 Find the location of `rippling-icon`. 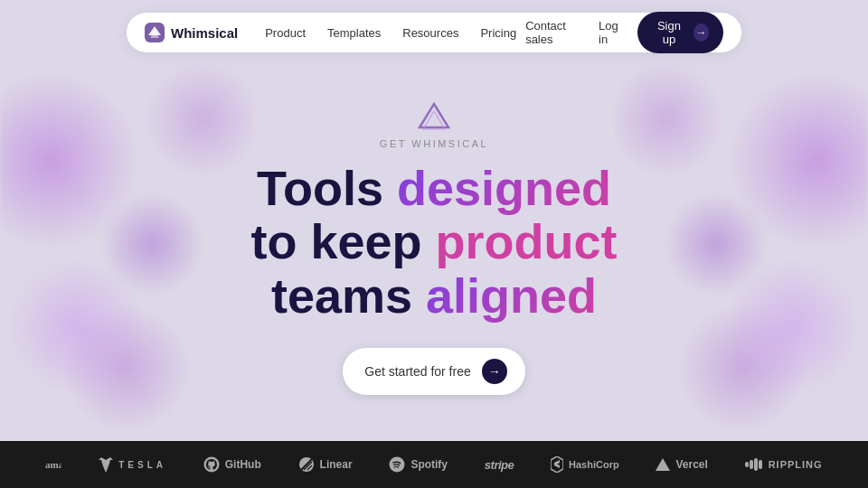

rippling-icon is located at coordinates (754, 465).